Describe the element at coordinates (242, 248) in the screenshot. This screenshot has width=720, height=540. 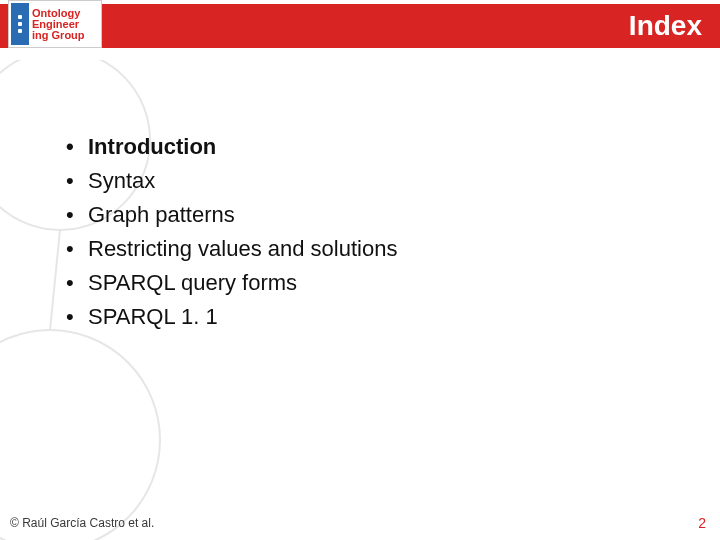
I see `list-item-label: Restricting values and solutions` at that location.